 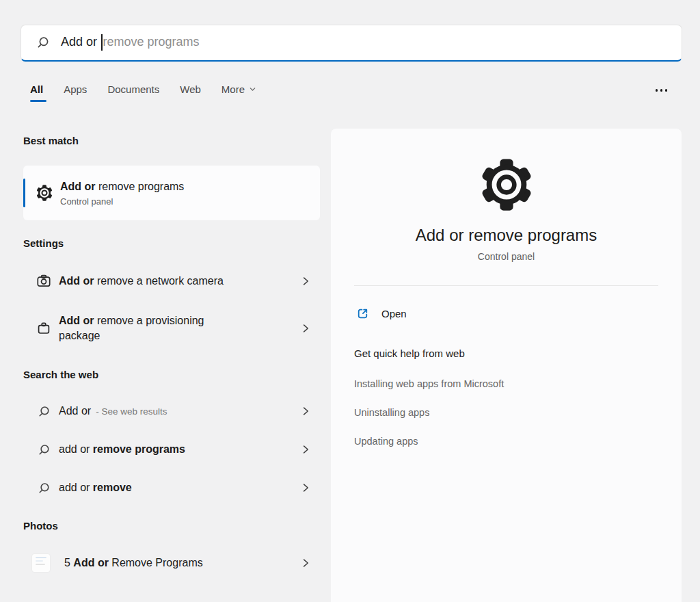 I want to click on photo-thumbnail, so click(x=41, y=563).